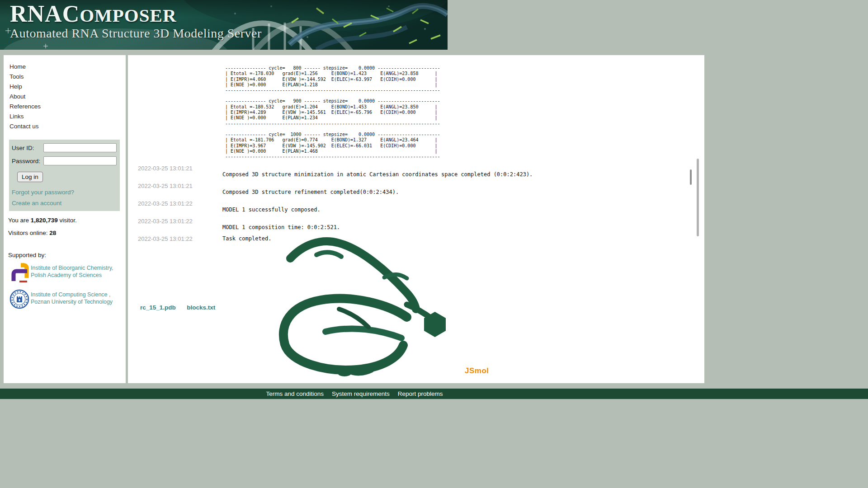  I want to click on user-id-input, so click(80, 148).